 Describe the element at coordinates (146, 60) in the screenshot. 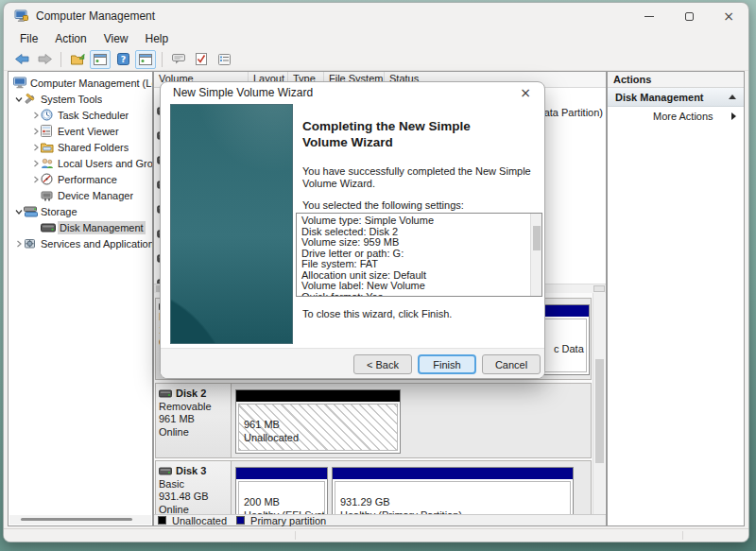

I see `show-action-pane-button` at that location.